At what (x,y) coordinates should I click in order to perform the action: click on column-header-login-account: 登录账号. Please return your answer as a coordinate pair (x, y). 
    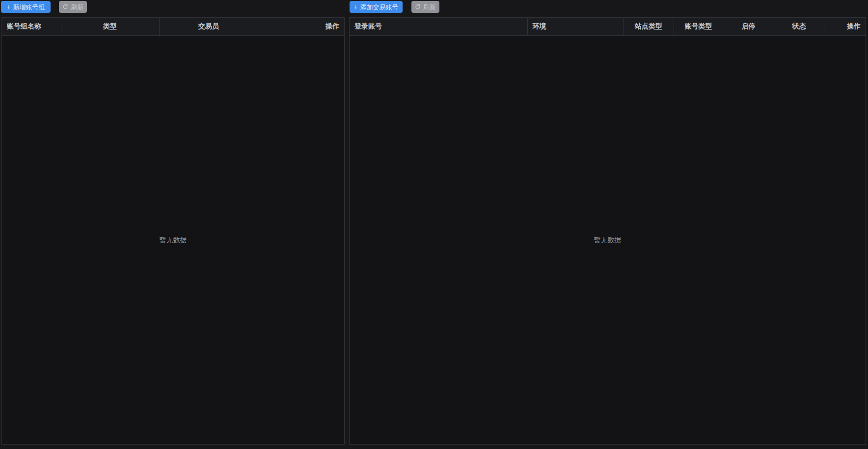
    Looking at the image, I should click on (439, 27).